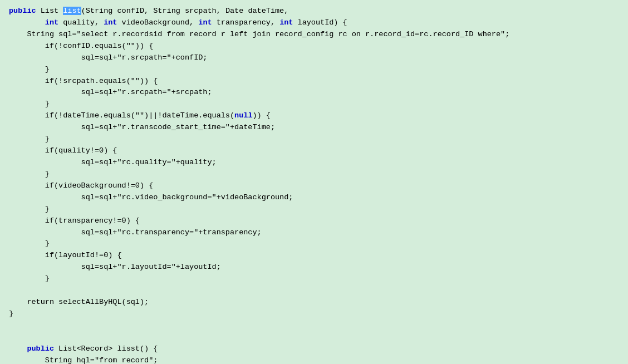 The image size is (628, 364). Describe the element at coordinates (314, 23) in the screenshot. I see `code-line: int quality, int videoBackground, int tr…` at that location.